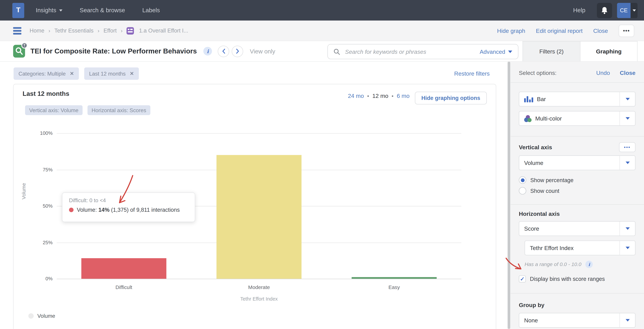 This screenshot has width=644, height=329. I want to click on checkbox-checked-icon, so click(522, 279).